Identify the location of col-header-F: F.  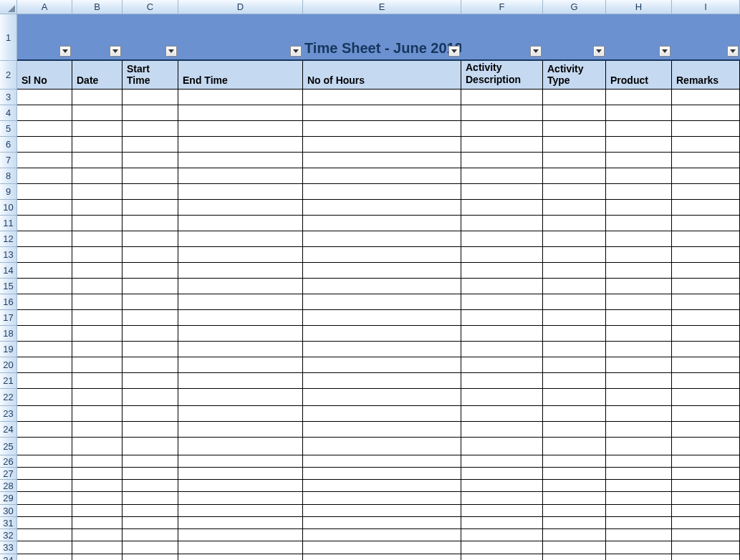
(502, 7).